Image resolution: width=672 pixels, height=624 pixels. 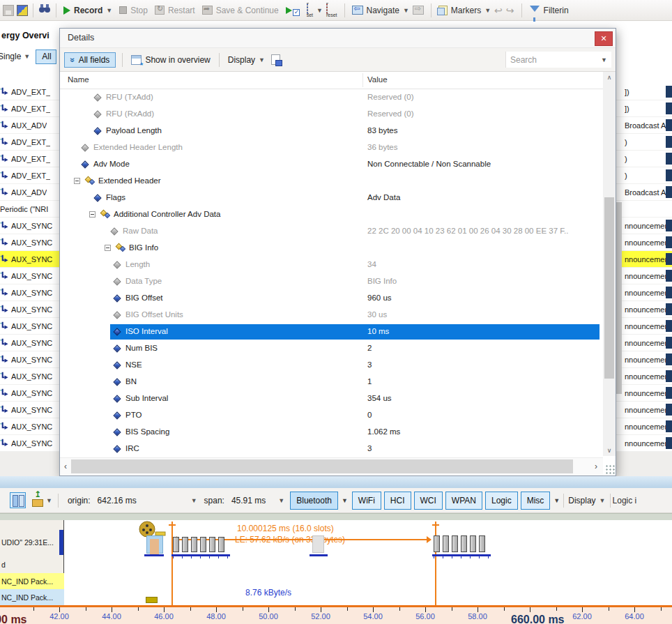 I want to click on main-vertical-scrollbar, so click(x=619, y=298).